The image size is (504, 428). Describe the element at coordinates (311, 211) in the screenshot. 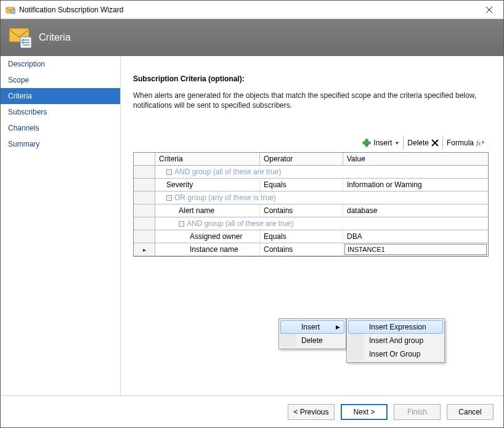

I see `grid-body: − AND group (all of these are true) Seve…` at that location.